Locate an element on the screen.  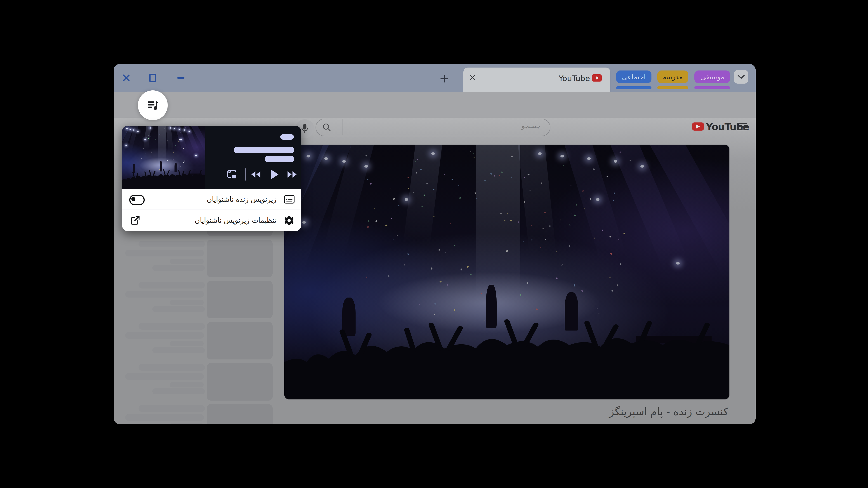
crowd-silhouette is located at coordinates (164, 176).